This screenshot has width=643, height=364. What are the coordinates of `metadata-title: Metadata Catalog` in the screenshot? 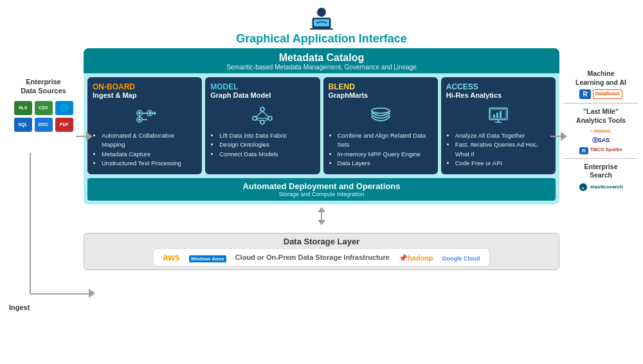 It's located at (322, 58).